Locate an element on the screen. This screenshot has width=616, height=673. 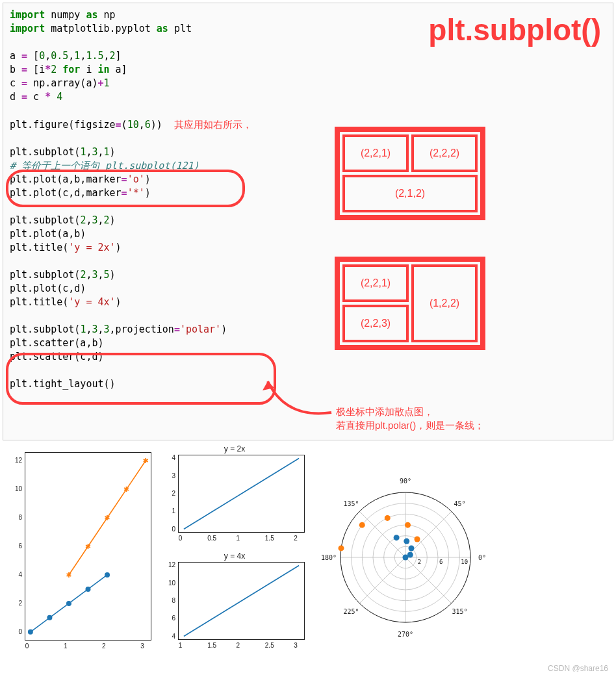
comment: # 等价于上一个语句 plt.subplot(121) is located at coordinates (105, 166).